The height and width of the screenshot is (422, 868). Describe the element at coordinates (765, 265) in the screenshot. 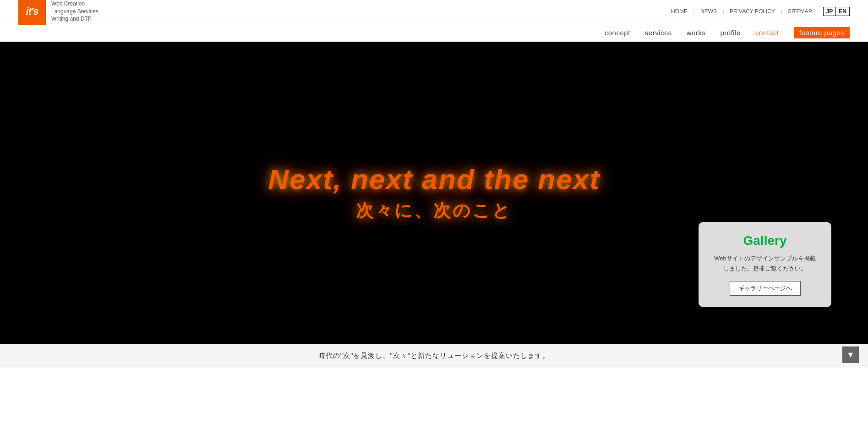

I see `gallery-widget: Gallery Webサイトのデザインサンプルを掲載しました。是非ご覧ください。…` at that location.